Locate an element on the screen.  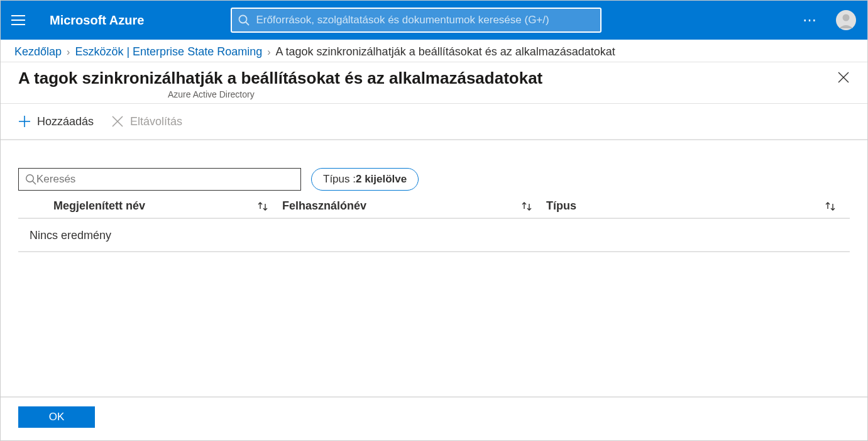
type-filter-label: Típus : is located at coordinates (339, 179).